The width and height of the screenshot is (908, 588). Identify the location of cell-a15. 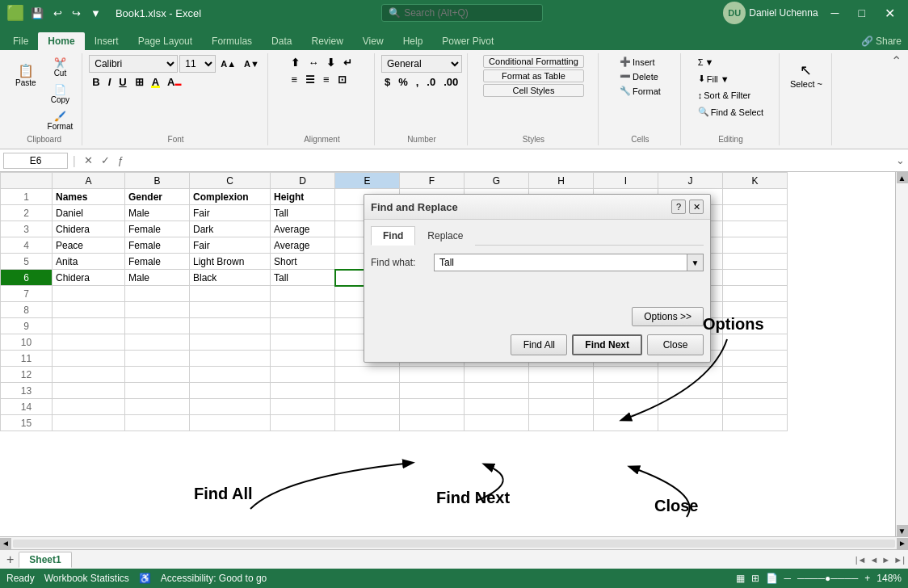
(89, 423).